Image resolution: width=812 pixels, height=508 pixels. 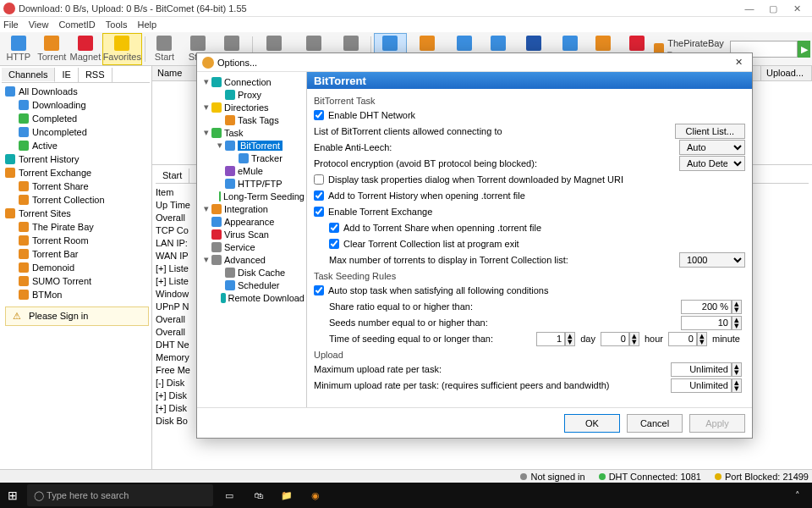 What do you see at coordinates (737, 323) in the screenshot?
I see `seeds-spinner: ▴▾` at bounding box center [737, 323].